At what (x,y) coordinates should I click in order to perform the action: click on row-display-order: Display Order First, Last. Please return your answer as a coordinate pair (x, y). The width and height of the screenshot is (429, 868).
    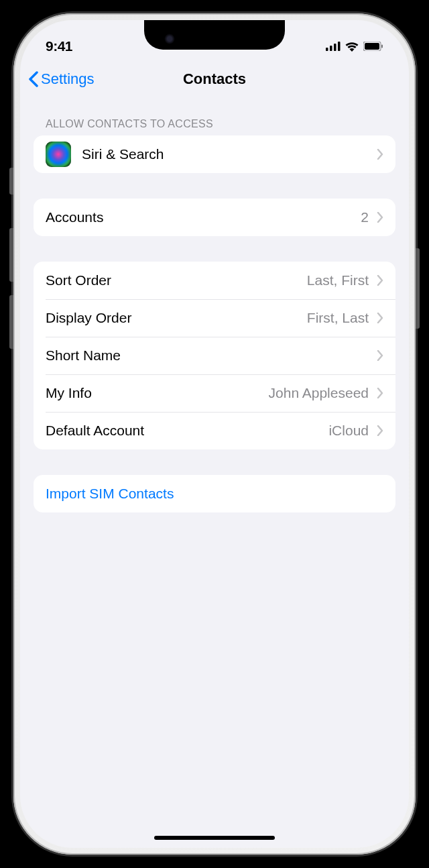
    Looking at the image, I should click on (214, 318).